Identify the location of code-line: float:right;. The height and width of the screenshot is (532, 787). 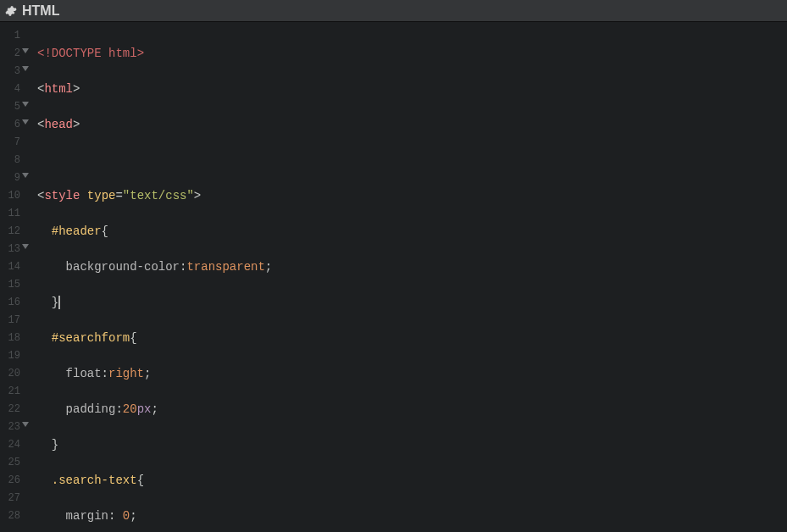
(412, 374).